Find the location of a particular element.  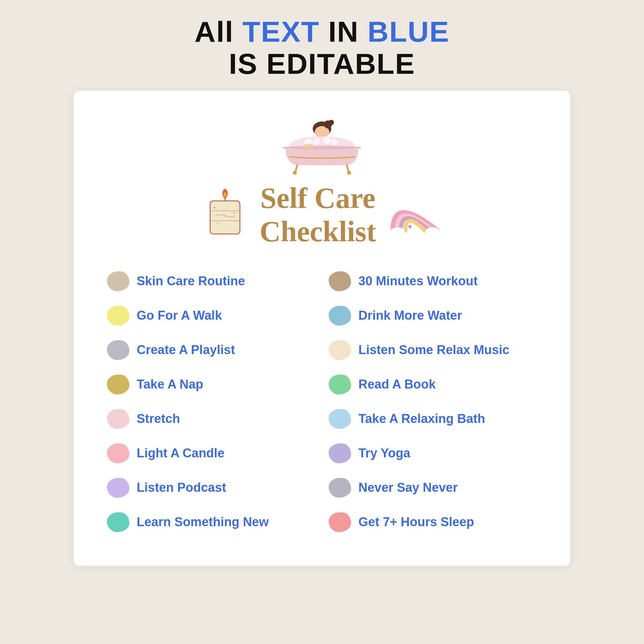

header-text-text: TEXT is located at coordinates (281, 32).